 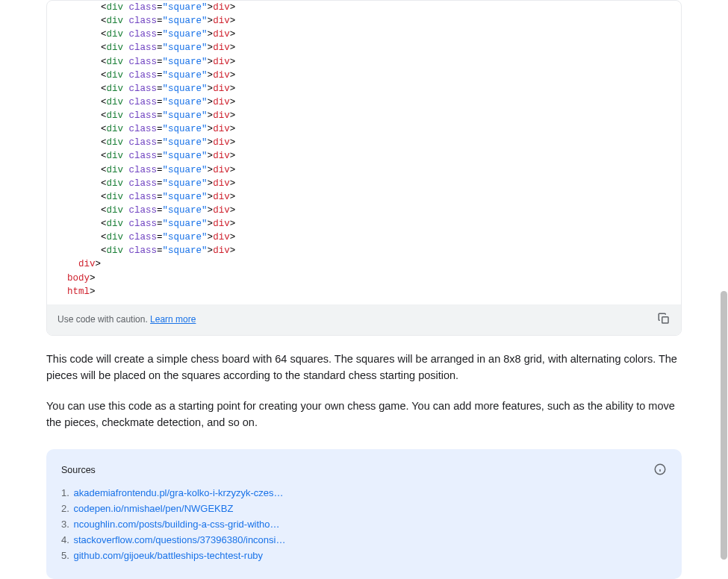 What do you see at coordinates (364, 524) in the screenshot?
I see `source-item: 3. ncoughlin.com/posts/building-a-css-gr…` at bounding box center [364, 524].